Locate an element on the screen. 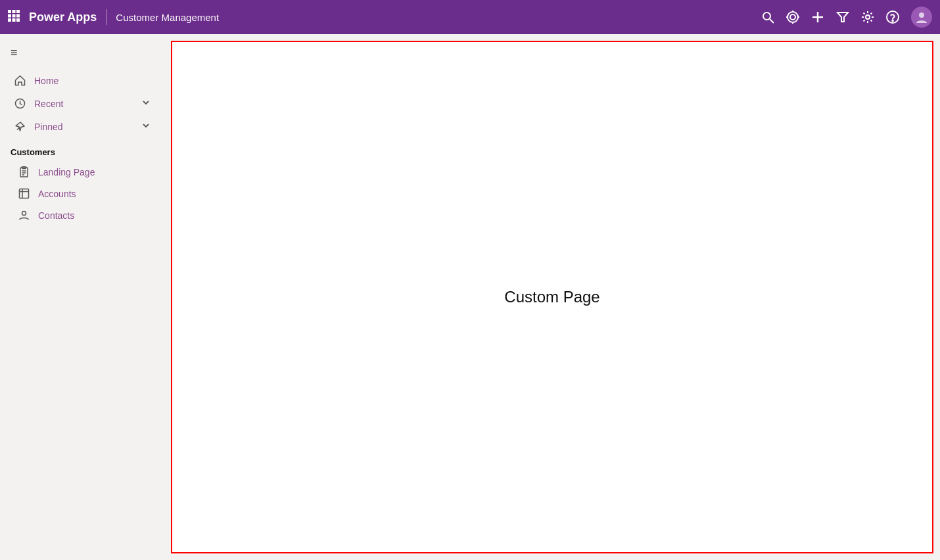 The height and width of the screenshot is (560, 940). target-icon is located at coordinates (793, 17).